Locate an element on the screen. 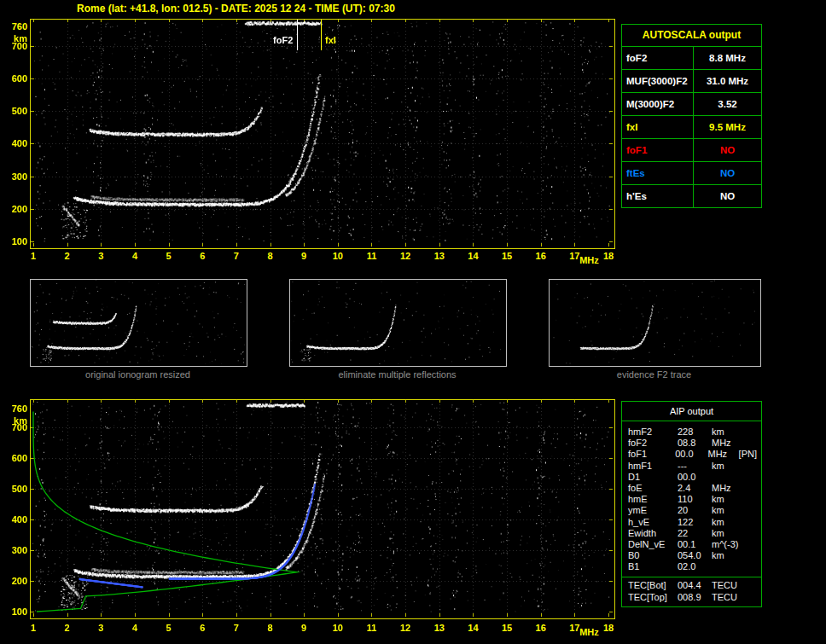  autoscala-param-label: ftEs is located at coordinates (658, 173).